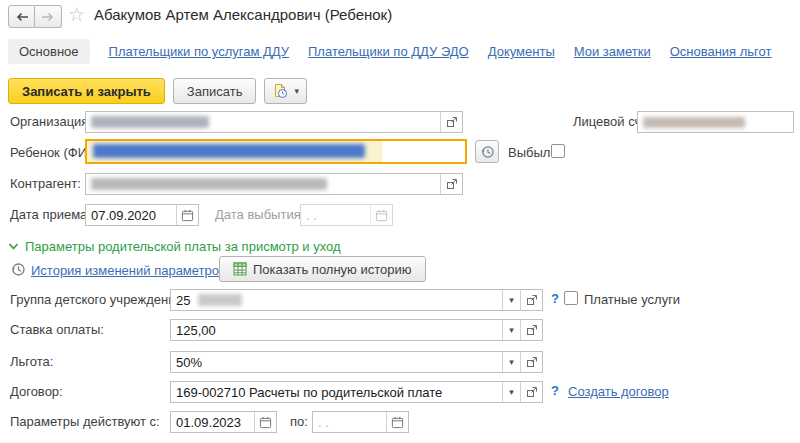  I want to click on save-button: Записать, so click(215, 91).